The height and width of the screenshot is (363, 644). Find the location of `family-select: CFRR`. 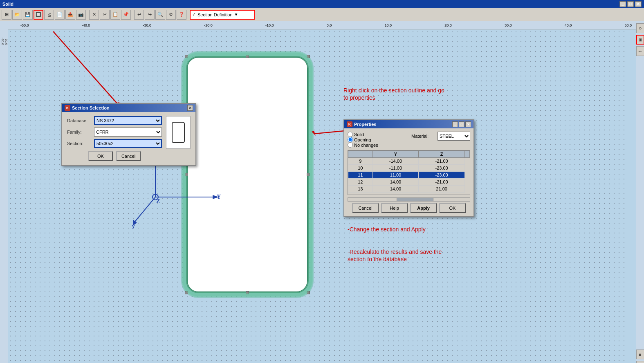

family-select: CFRR is located at coordinates (128, 132).